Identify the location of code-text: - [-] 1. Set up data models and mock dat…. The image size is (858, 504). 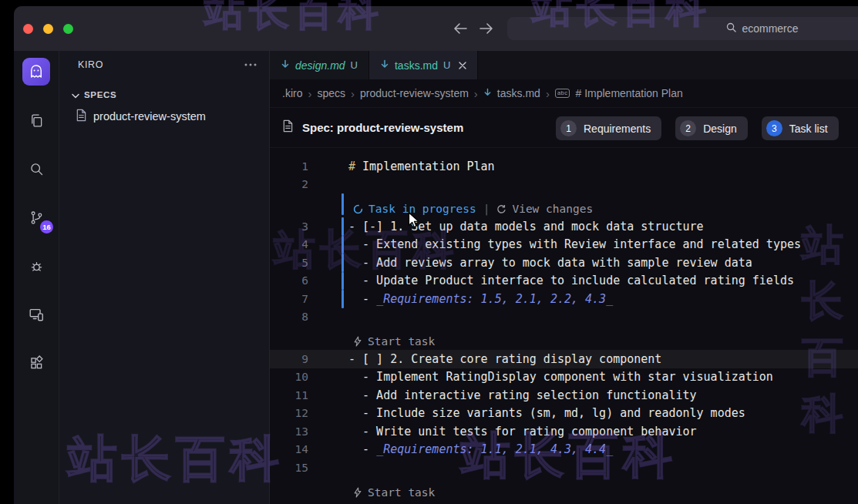
(526, 227).